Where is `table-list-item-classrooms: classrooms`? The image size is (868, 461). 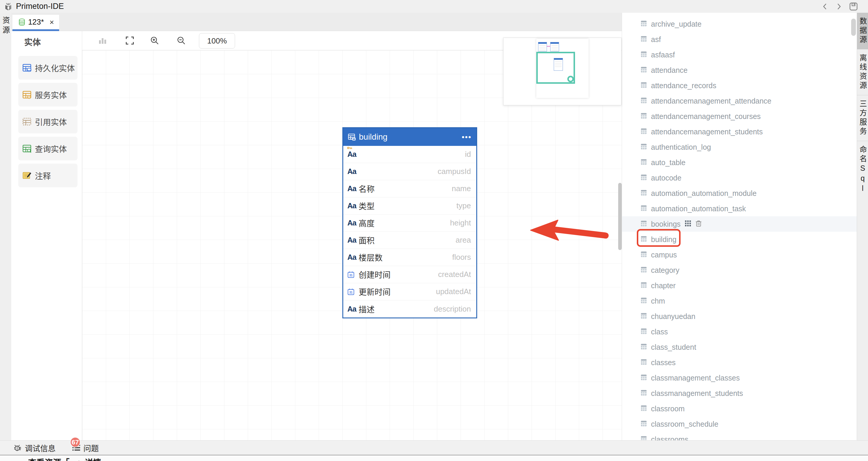 table-list-item-classrooms: classrooms is located at coordinates (739, 436).